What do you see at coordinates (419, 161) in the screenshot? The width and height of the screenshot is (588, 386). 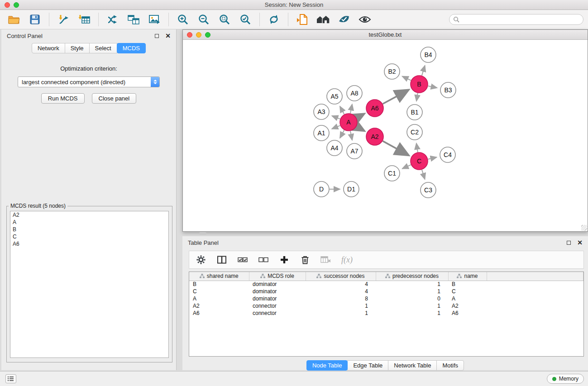 I see `network-node-C: C` at bounding box center [419, 161].